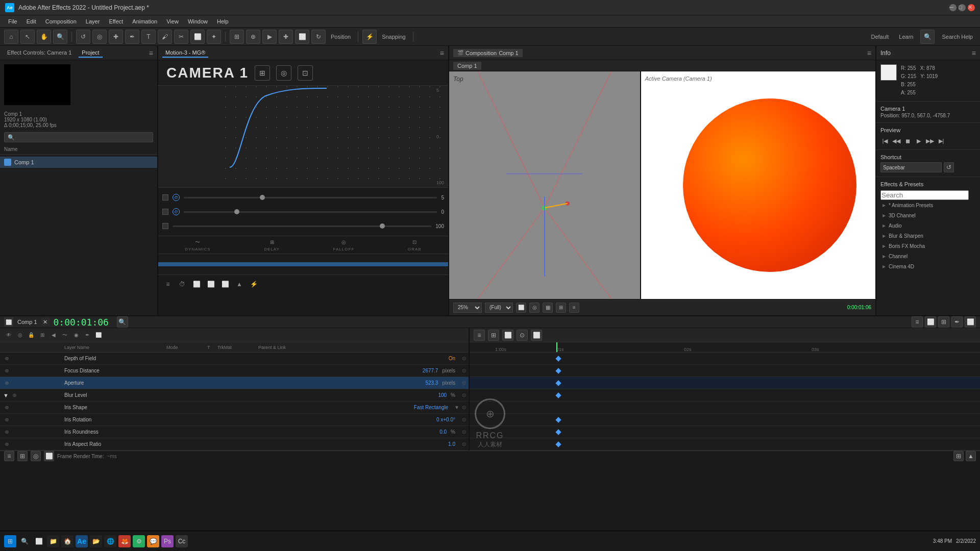 This screenshot has width=980, height=551. I want to click on search-taskbar: 🔍, so click(24, 541).